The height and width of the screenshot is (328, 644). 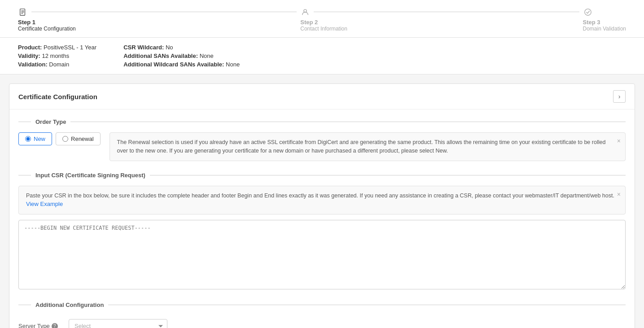 I want to click on config-card-header: Certificate Configuration ›, so click(x=322, y=97).